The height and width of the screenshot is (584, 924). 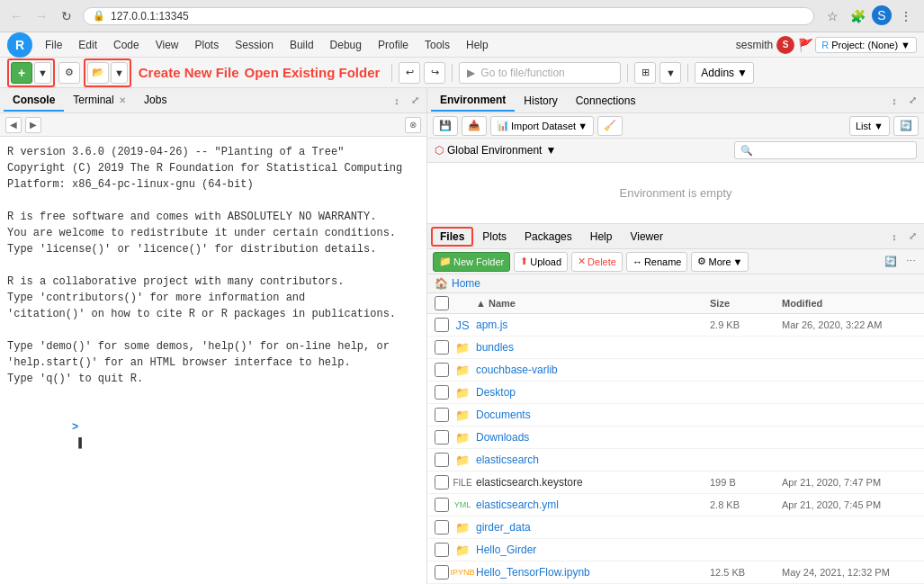 I want to click on file-checkbox-documents, so click(x=442, y=415).